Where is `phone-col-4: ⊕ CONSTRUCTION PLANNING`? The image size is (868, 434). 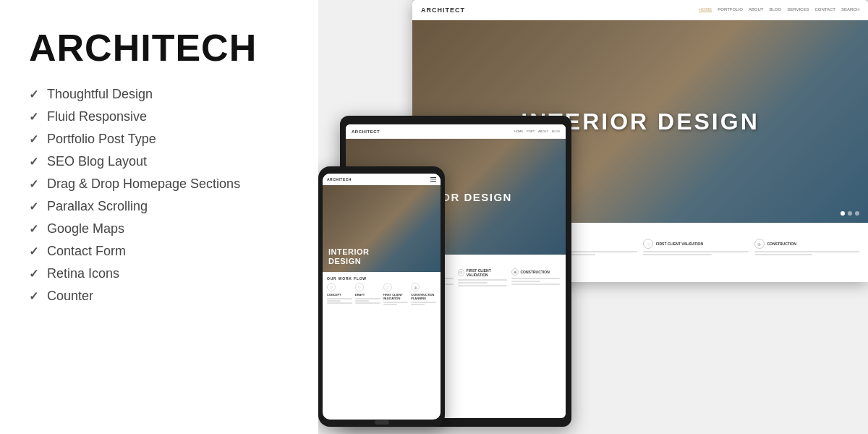 phone-col-4: ⊕ CONSTRUCTION PLANNING is located at coordinates (424, 294).